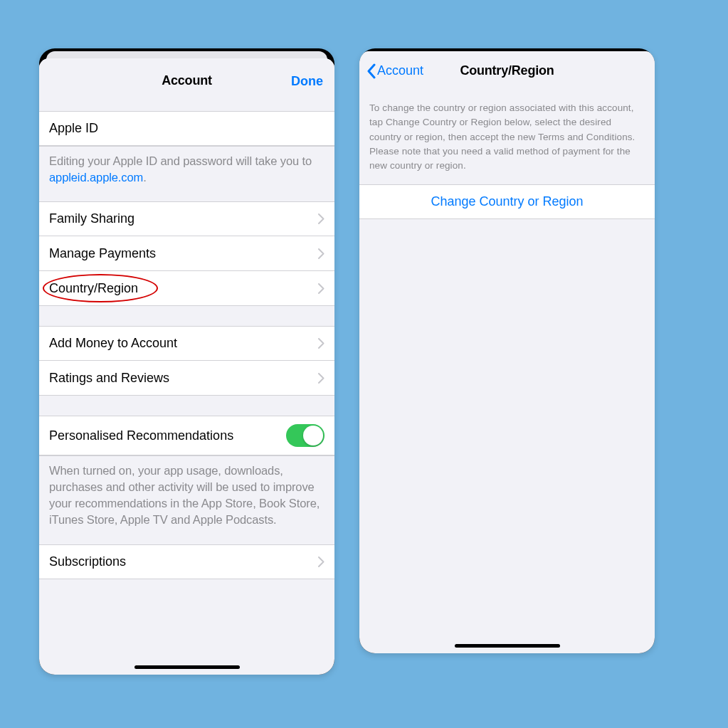  Describe the element at coordinates (186, 253) in the screenshot. I see `row-manage-payments: Manage Payments` at that location.